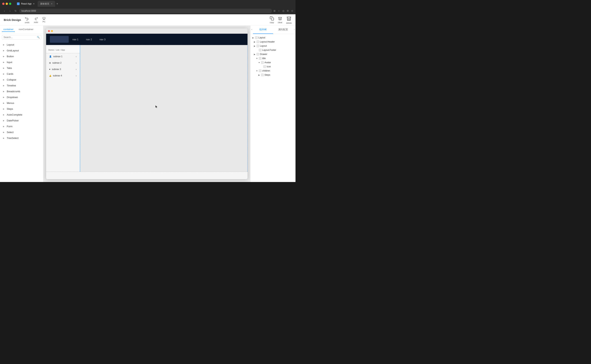  Describe the element at coordinates (257, 71) in the screenshot. I see `tree-children-expand: ▼` at that location.